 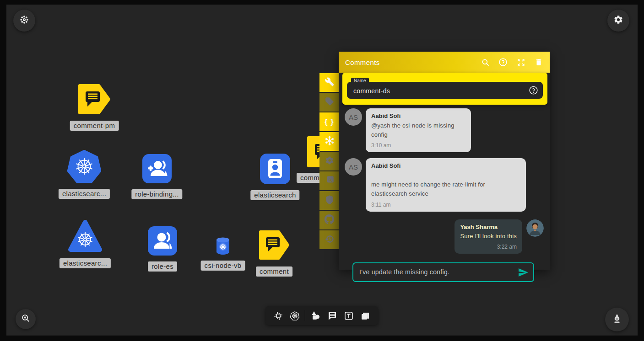 What do you see at coordinates (539, 62) in the screenshot?
I see `delete-icon` at bounding box center [539, 62].